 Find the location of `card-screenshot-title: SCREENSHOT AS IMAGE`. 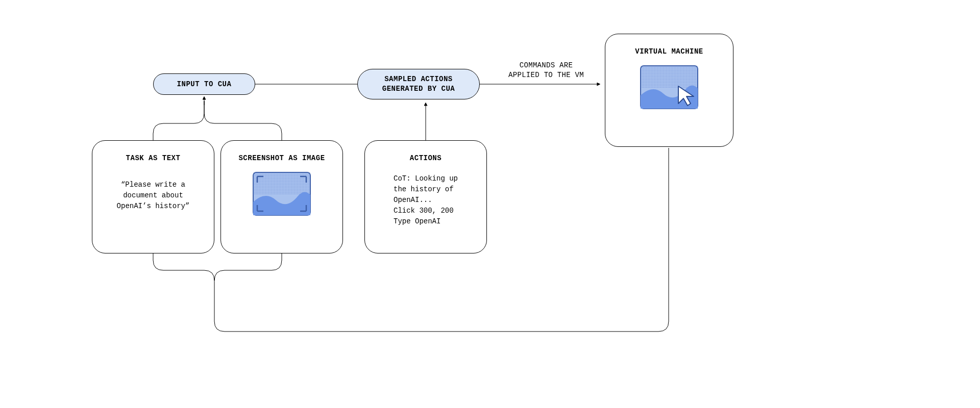

card-screenshot-title: SCREENSHOT AS IMAGE is located at coordinates (282, 158).